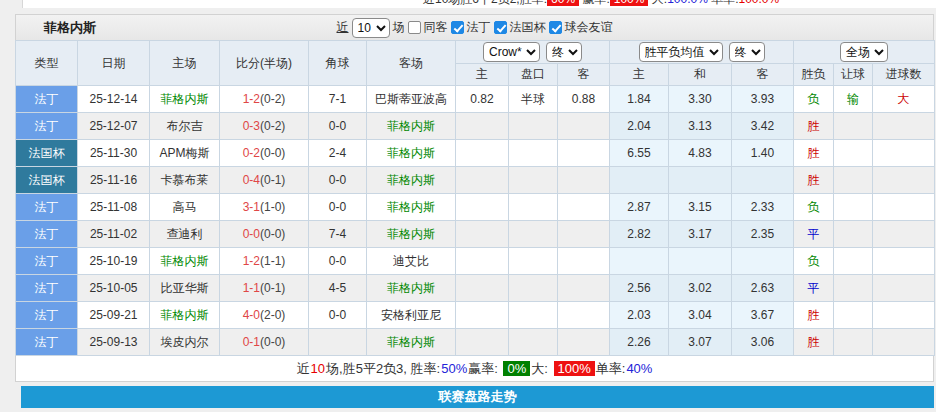 The image size is (936, 412). What do you see at coordinates (474, 369) in the screenshot?
I see `summary-stats: 近10场,胜5平2负3, 胜率:50% 赢率: 0% 大: 100% 单率:40…` at bounding box center [474, 369].